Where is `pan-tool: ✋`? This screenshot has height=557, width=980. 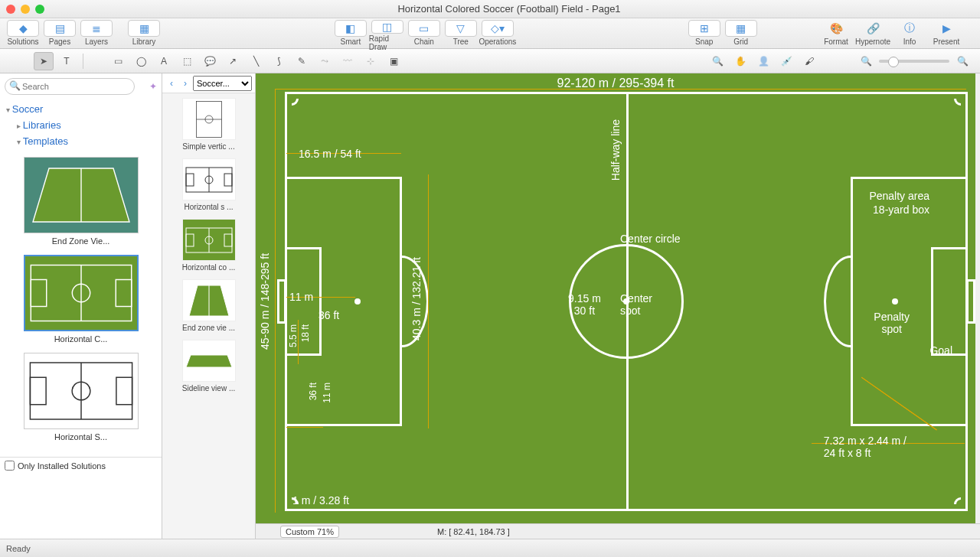
pan-tool: ✋ is located at coordinates (740, 61).